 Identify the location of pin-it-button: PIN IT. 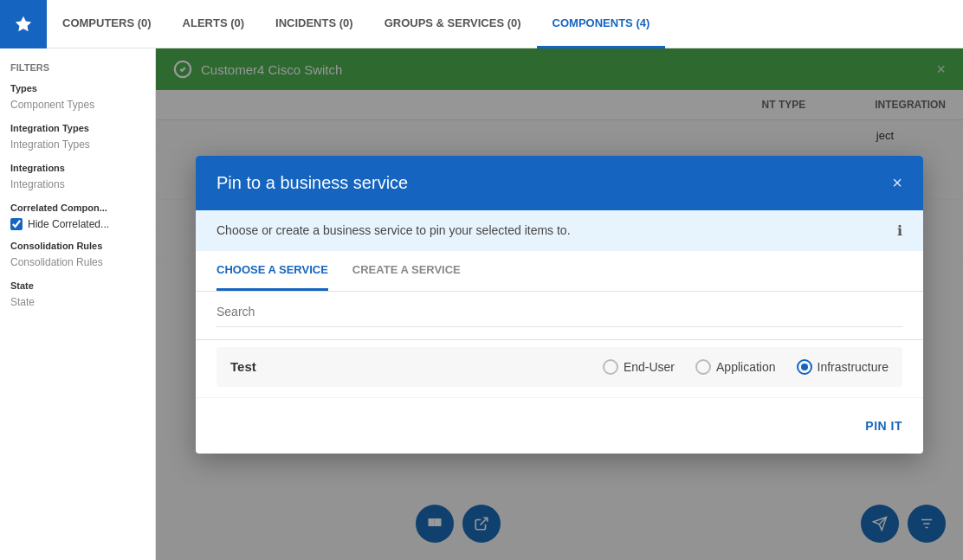
(883, 426).